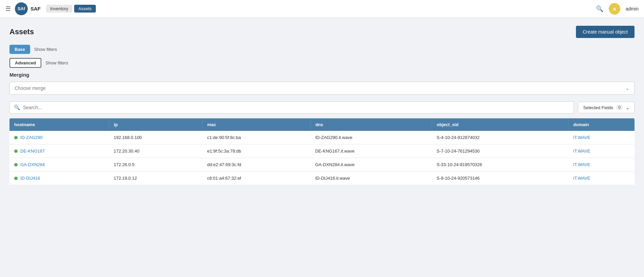 The width and height of the screenshot is (644, 277). I want to click on topnav-right: 🔍 a admin, so click(617, 9).